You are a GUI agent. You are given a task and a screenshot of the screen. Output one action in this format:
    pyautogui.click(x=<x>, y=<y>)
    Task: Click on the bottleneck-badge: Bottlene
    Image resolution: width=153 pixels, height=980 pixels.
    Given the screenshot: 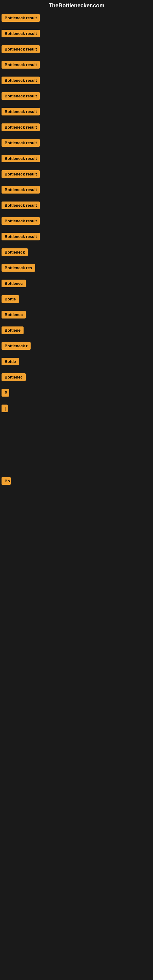 What is the action you would take?
    pyautogui.click(x=13, y=330)
    